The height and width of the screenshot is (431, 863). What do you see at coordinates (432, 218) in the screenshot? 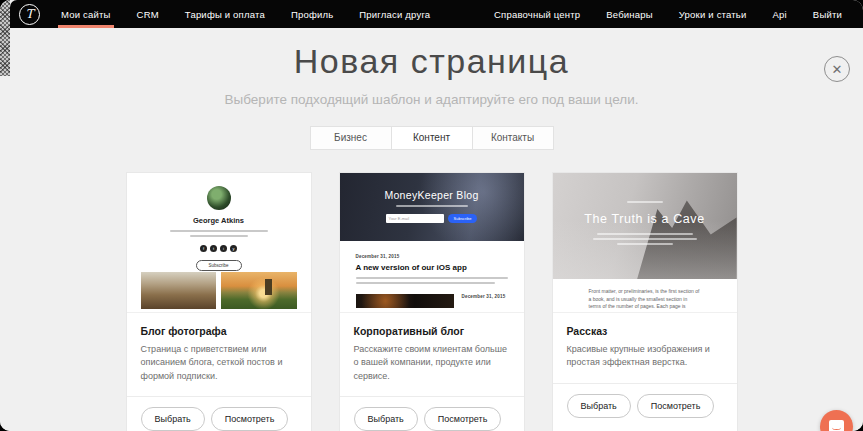
I see `preview-subscribe-form: Your E-mail Subscribe` at bounding box center [432, 218].